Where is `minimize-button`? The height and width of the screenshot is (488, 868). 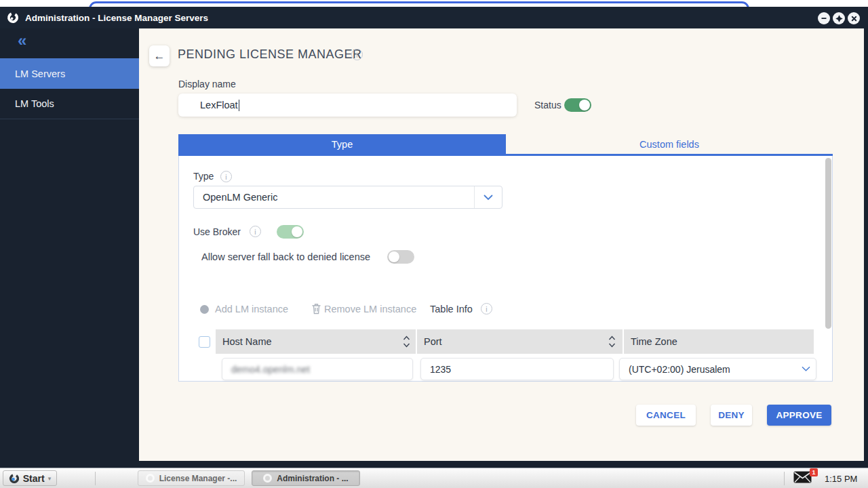 minimize-button is located at coordinates (824, 18).